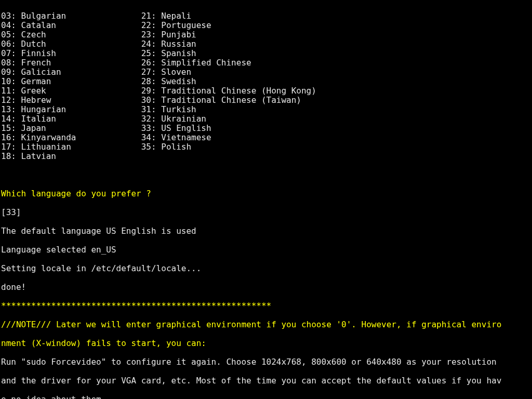  Describe the element at coordinates (266, 138) in the screenshot. I see `language-row: 16: Kinyarwanda 34: Vietnamese` at that location.